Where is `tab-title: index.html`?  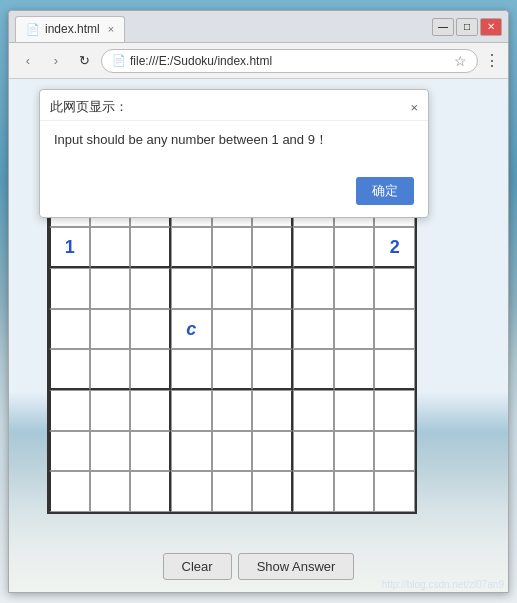
tab-title: index.html is located at coordinates (72, 29).